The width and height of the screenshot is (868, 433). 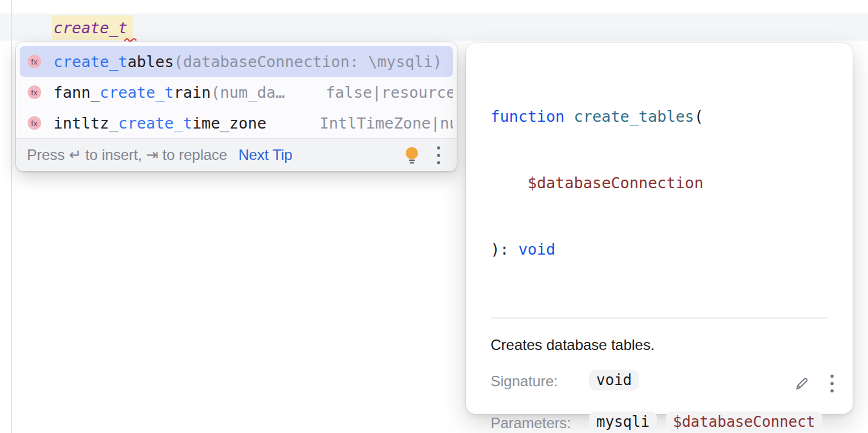 What do you see at coordinates (659, 345) in the screenshot?
I see `doc-description: Creates database tables.` at bounding box center [659, 345].